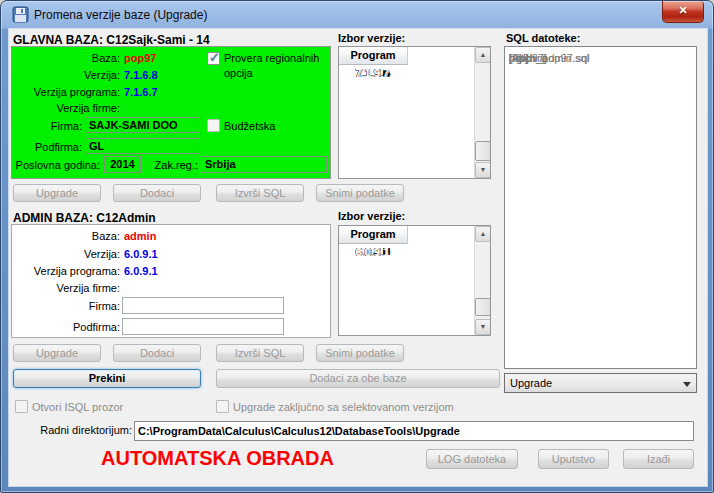  I want to click on action-dropdown: Upgrade, so click(600, 383).